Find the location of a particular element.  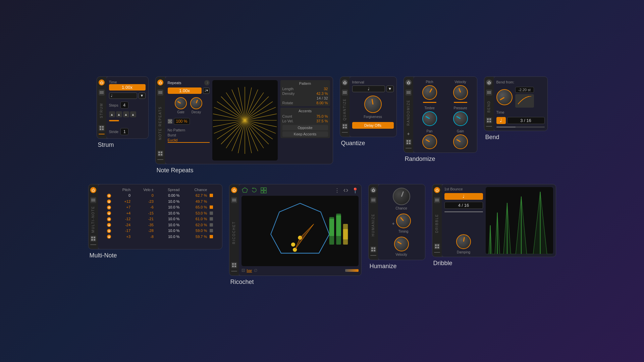

mn-velo-4: -15 is located at coordinates (144, 213).